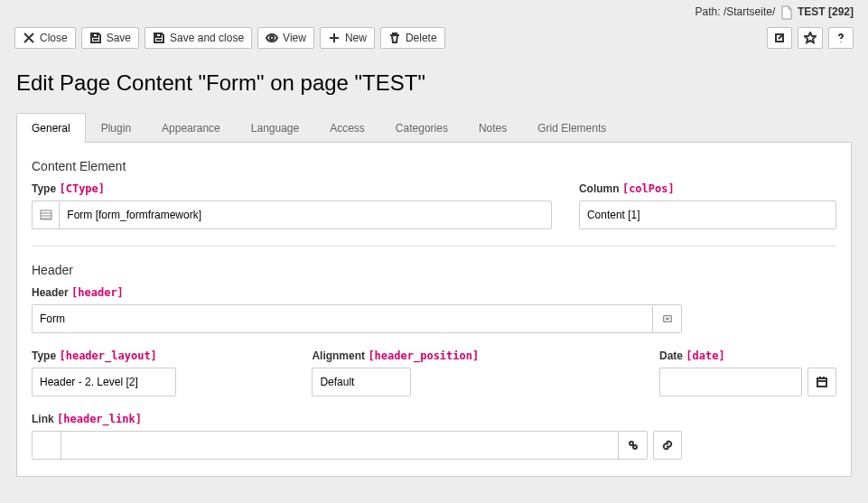 This screenshot has height=503, width=868. What do you see at coordinates (422, 128) in the screenshot?
I see `tab-categories: Categories` at bounding box center [422, 128].